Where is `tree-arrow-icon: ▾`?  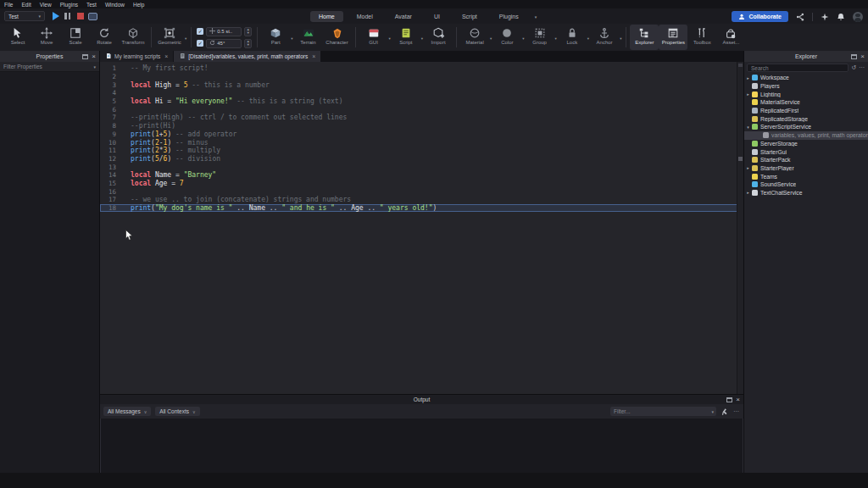
tree-arrow-icon: ▾ is located at coordinates (748, 127).